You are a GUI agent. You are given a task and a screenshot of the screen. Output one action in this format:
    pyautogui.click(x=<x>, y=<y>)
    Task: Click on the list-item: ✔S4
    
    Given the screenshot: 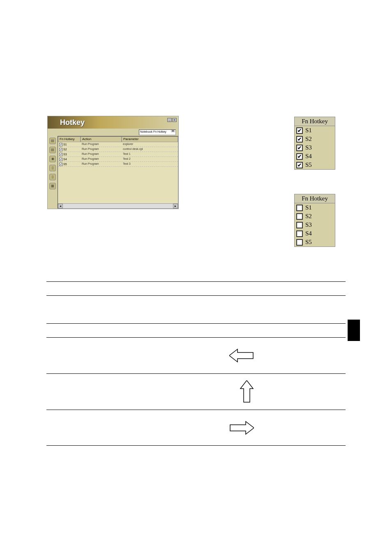 What is the action you would take?
    pyautogui.click(x=315, y=156)
    